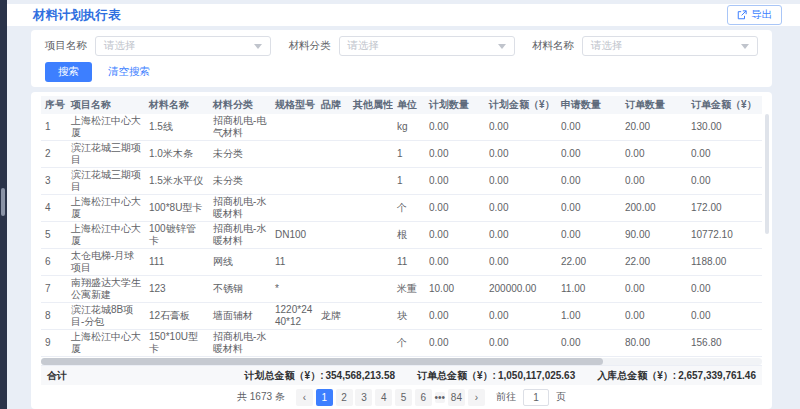  What do you see at coordinates (344, 398) in the screenshot?
I see `page-button: 2` at bounding box center [344, 398].